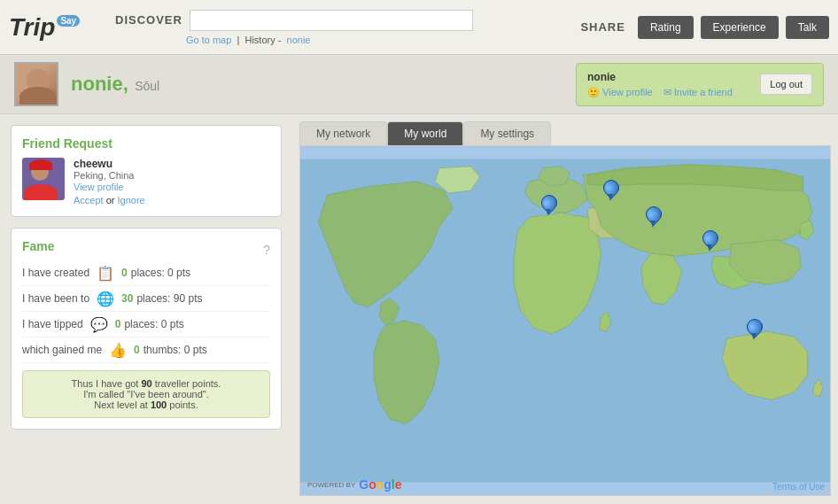 The width and height of the screenshot is (838, 504). What do you see at coordinates (664, 92) in the screenshot?
I see `user-info-links: 🙂 View profile ✉ Invite a friend` at bounding box center [664, 92].